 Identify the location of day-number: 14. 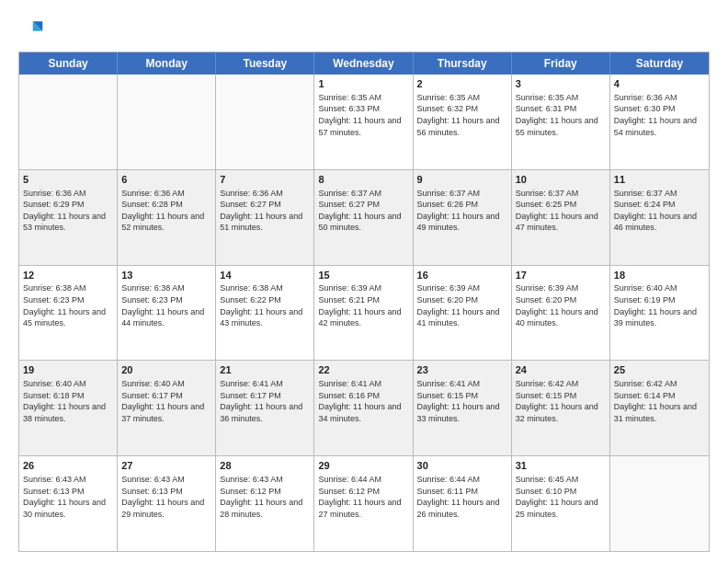
(265, 276).